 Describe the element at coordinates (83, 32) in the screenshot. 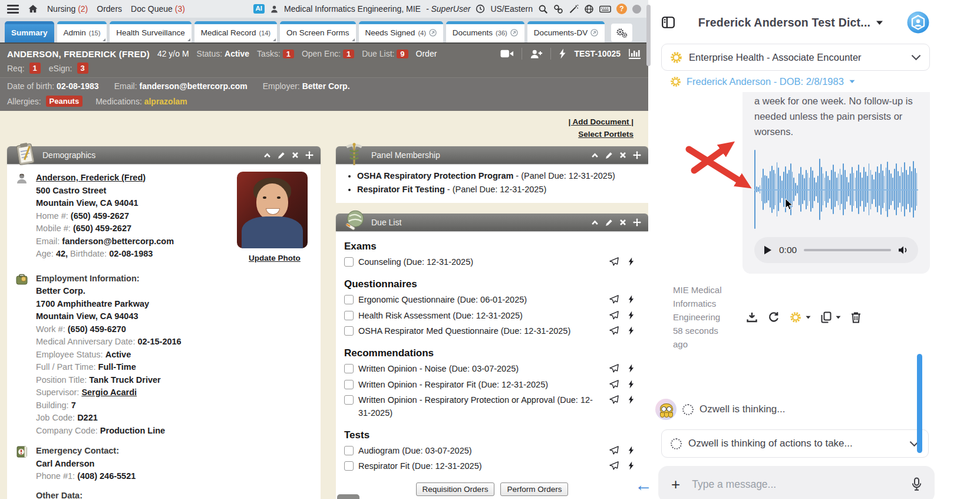

I see `tab-admin: Admin(15)` at that location.